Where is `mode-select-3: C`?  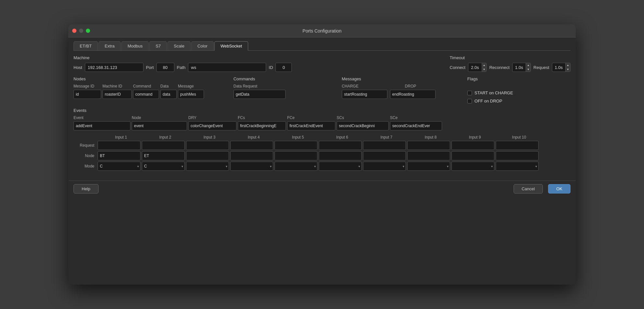 mode-select-3: C is located at coordinates (208, 166).